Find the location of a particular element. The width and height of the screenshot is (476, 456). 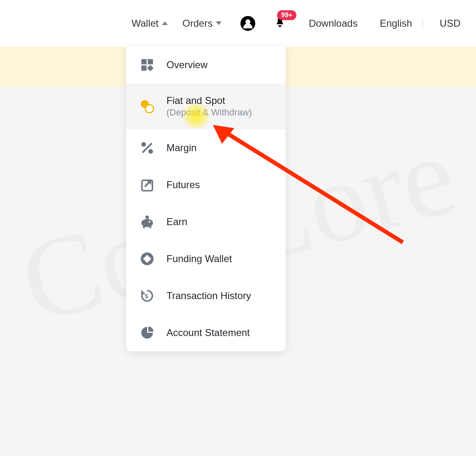

item-label: Futures is located at coordinates (183, 185).